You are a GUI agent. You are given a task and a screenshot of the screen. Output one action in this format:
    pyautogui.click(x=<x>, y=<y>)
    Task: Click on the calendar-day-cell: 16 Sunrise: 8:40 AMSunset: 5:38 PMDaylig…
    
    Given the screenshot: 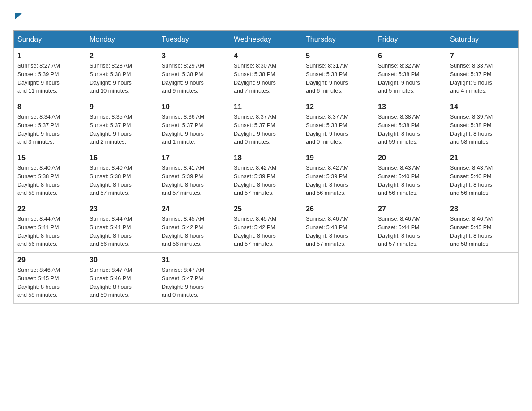 What is the action you would take?
    pyautogui.click(x=122, y=176)
    